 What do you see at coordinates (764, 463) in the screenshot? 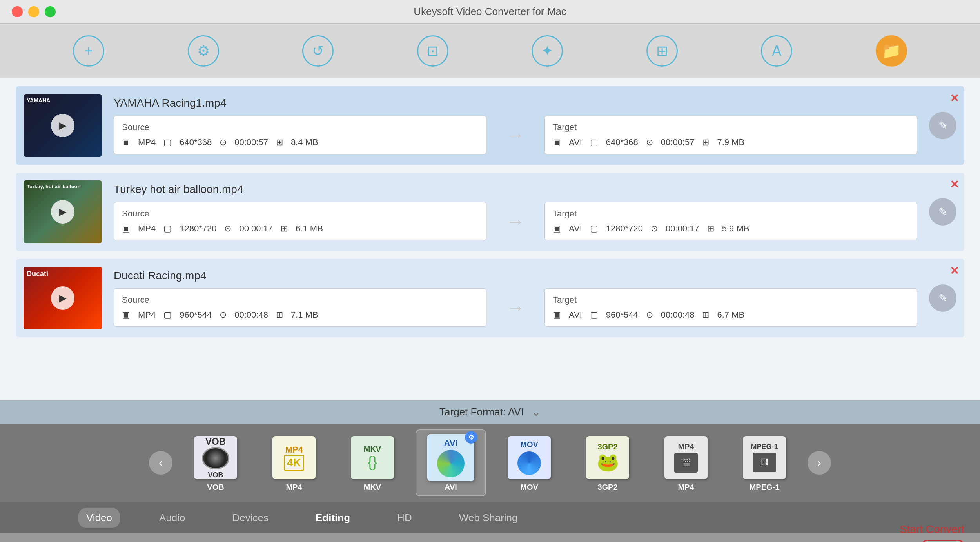
I see `format-mpeg1: MPEG-1 🎞 MPEG-1` at bounding box center [764, 463].